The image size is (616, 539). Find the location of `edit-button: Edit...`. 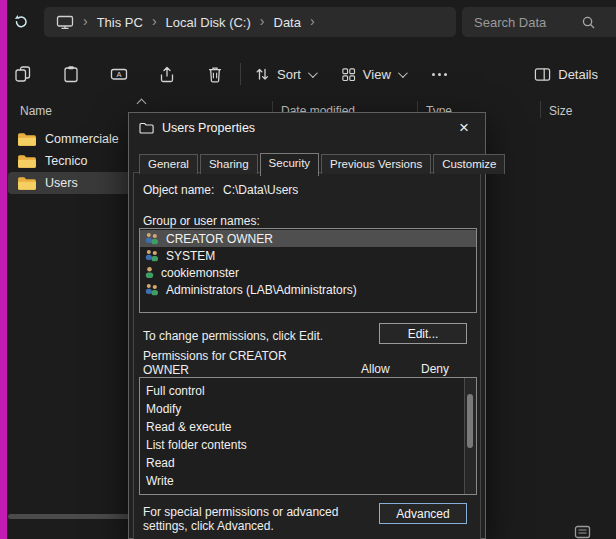

edit-button: Edit... is located at coordinates (423, 334).